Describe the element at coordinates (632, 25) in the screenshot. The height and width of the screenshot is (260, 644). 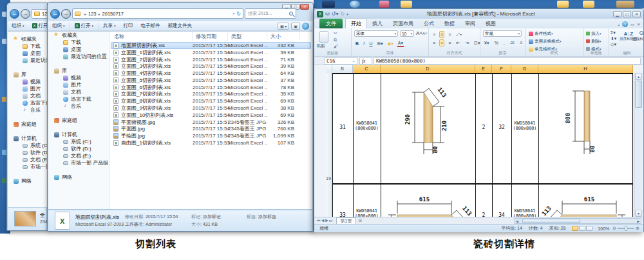
I see `workbook-restore-icon: ▭` at that location.